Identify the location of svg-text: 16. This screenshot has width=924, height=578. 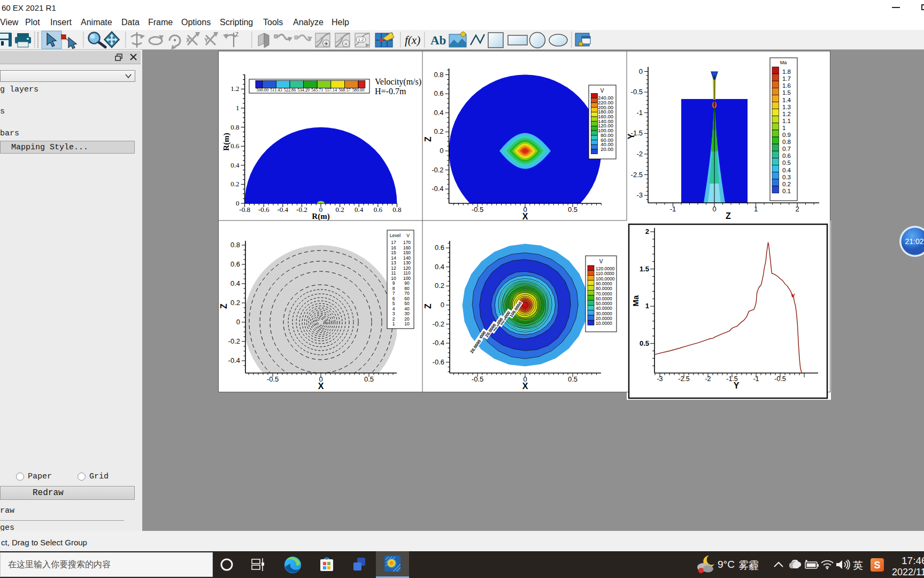
(394, 248).